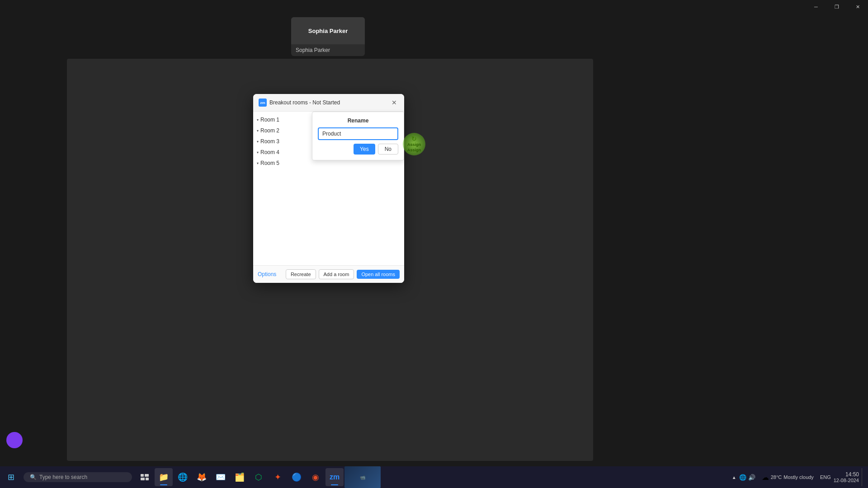 This screenshot has width=868, height=488. What do you see at coordinates (297, 477) in the screenshot?
I see `chrome-button: 🔵` at bounding box center [297, 477].